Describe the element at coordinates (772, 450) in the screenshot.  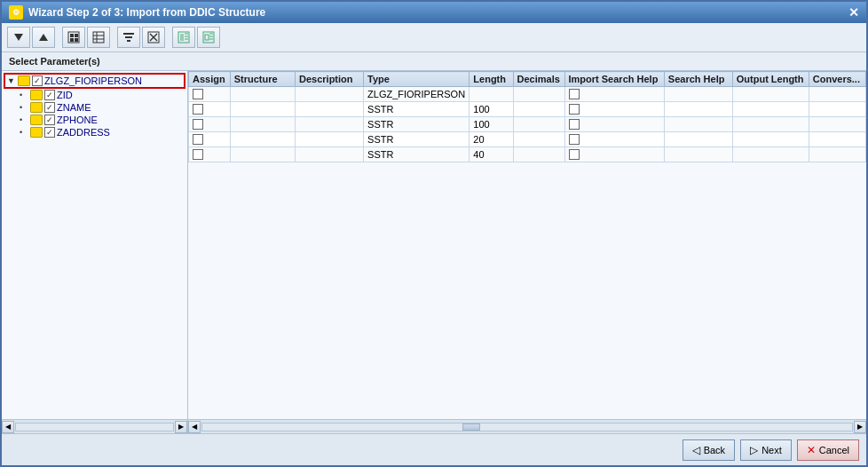
I see `next-label: Next` at that location.